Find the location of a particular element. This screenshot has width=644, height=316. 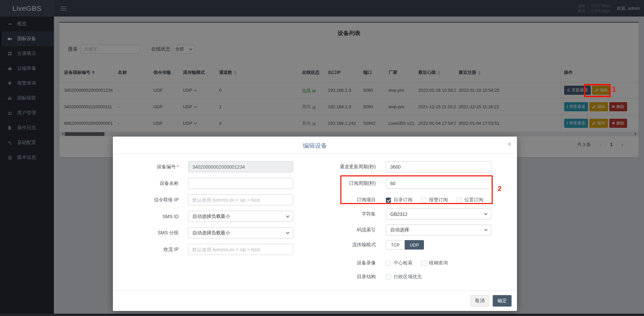

subscribe-period-label: 订阅周期(秒) is located at coordinates (348, 183).